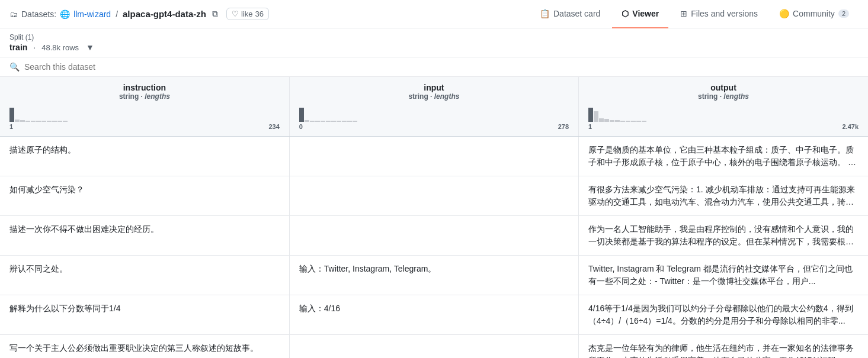 This screenshot has width=868, height=358. Describe the element at coordinates (270, 14) in the screenshot. I see `breadcrumb: 🗂 Datasets: 🌐 llm-wizard / alpaca-gpt4-d…` at that location.